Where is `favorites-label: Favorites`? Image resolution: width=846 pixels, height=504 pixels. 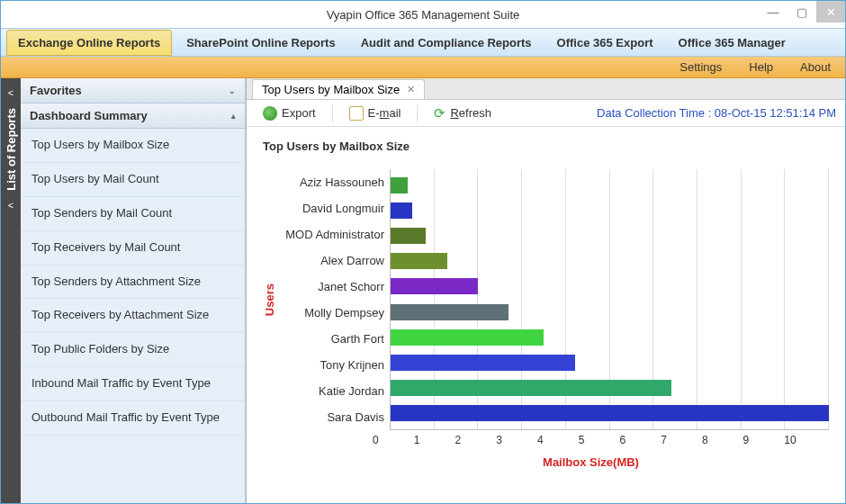 favorites-label: Favorites is located at coordinates (56, 90).